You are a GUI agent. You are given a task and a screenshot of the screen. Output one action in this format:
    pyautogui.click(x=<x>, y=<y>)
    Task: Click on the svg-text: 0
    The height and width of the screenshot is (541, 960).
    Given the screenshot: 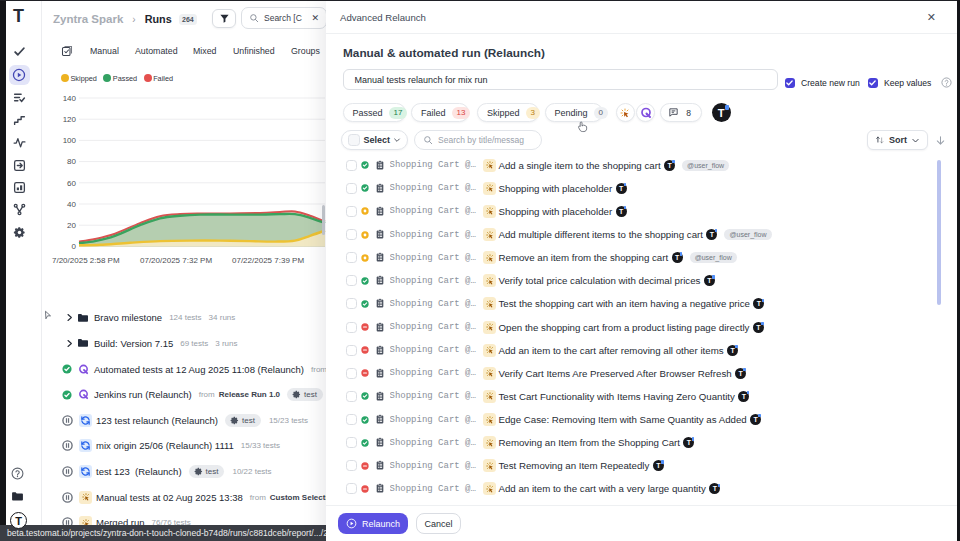 What is the action you would take?
    pyautogui.click(x=74, y=246)
    